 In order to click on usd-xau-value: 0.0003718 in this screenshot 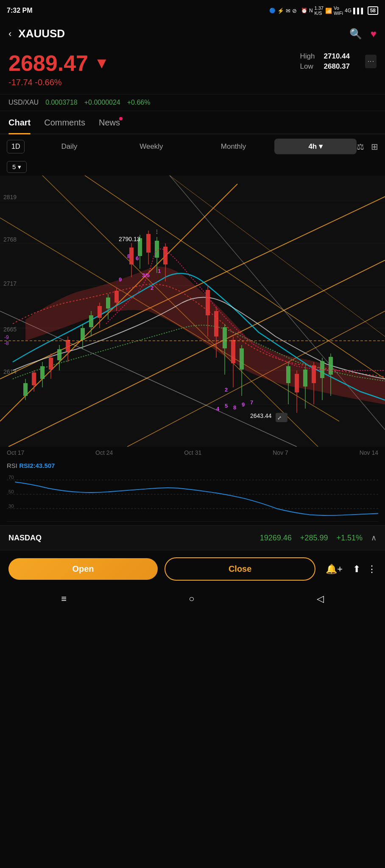, I will do `click(61, 103)`.